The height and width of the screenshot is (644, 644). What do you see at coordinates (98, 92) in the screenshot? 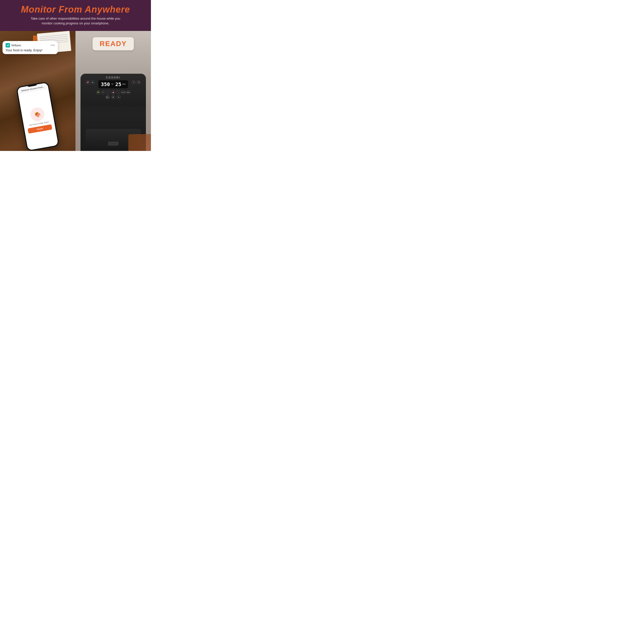
I see `fryer-button-veg: 🥦` at bounding box center [98, 92].